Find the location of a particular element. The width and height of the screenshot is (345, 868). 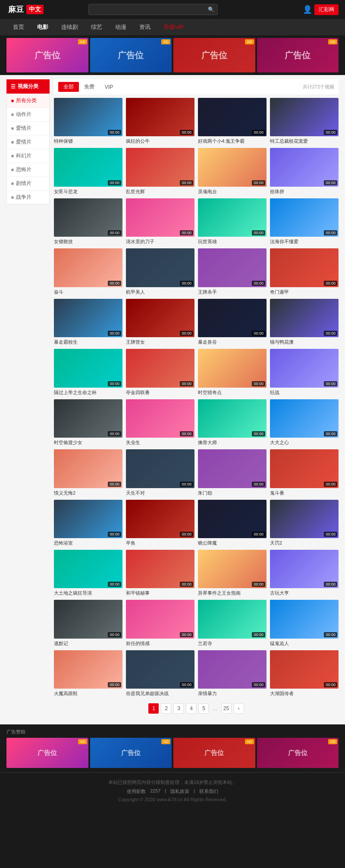

ad-item-3-text: 广告位 is located at coordinates (214, 753).